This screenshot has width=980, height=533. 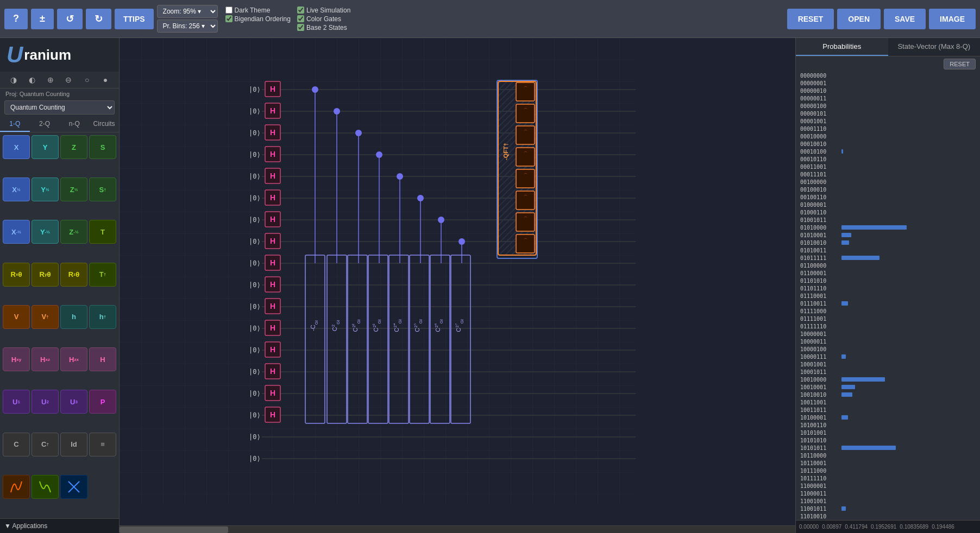 What do you see at coordinates (68, 80) in the screenshot?
I see `circle-minus-icon: ⊖` at bounding box center [68, 80].